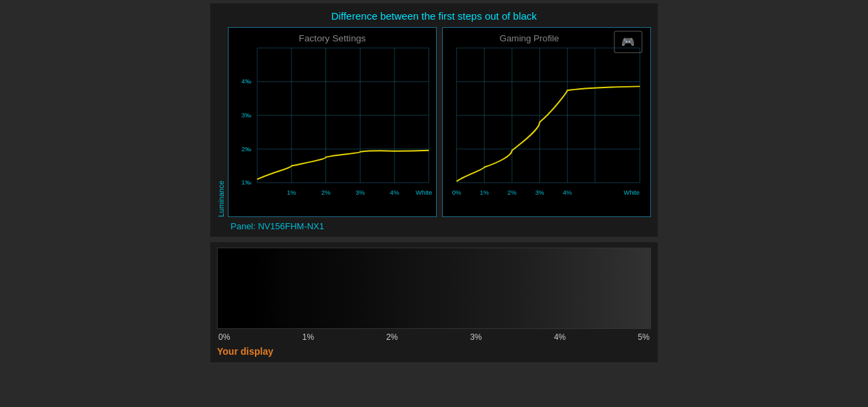 The height and width of the screenshot is (407, 868). What do you see at coordinates (434, 16) in the screenshot?
I see `chart-title: Difference between the first steps out o…` at bounding box center [434, 16].